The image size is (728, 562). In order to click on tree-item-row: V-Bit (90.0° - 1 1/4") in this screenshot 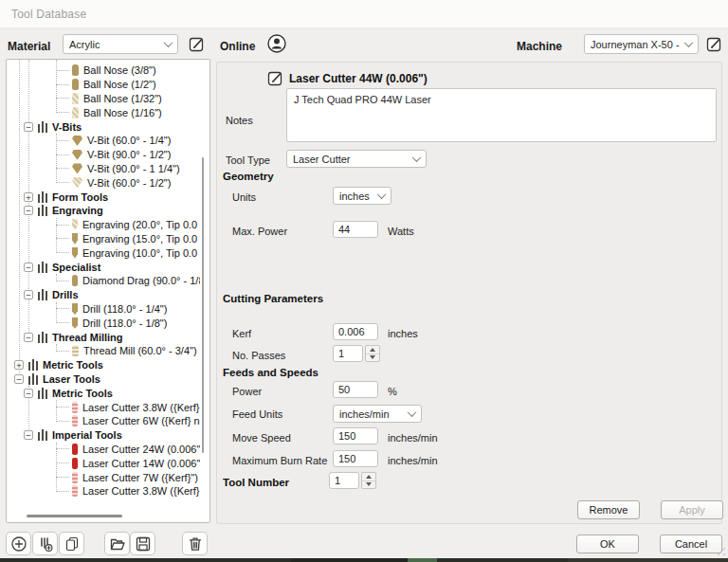, I will do `click(103, 169)`.